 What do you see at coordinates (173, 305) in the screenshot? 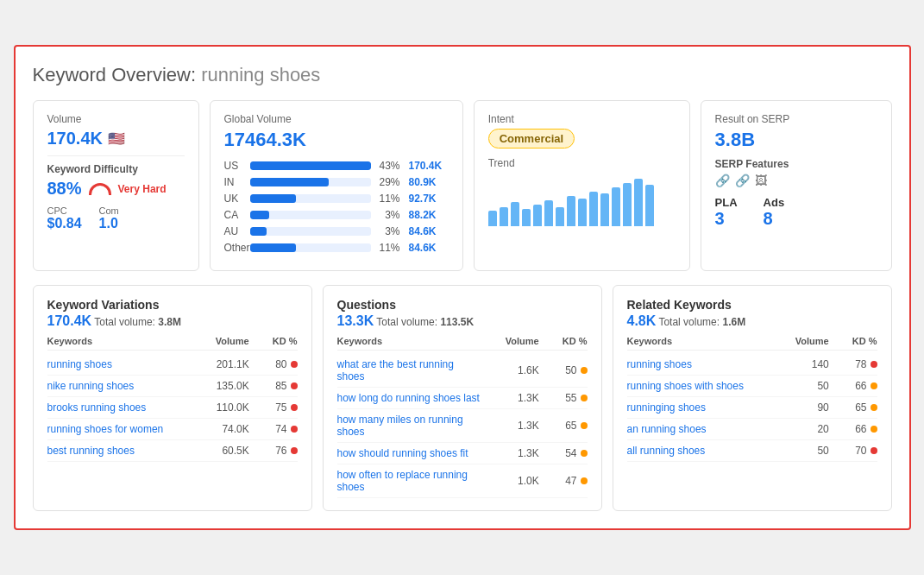
I see `kv-title: Keyword Variations` at bounding box center [173, 305].